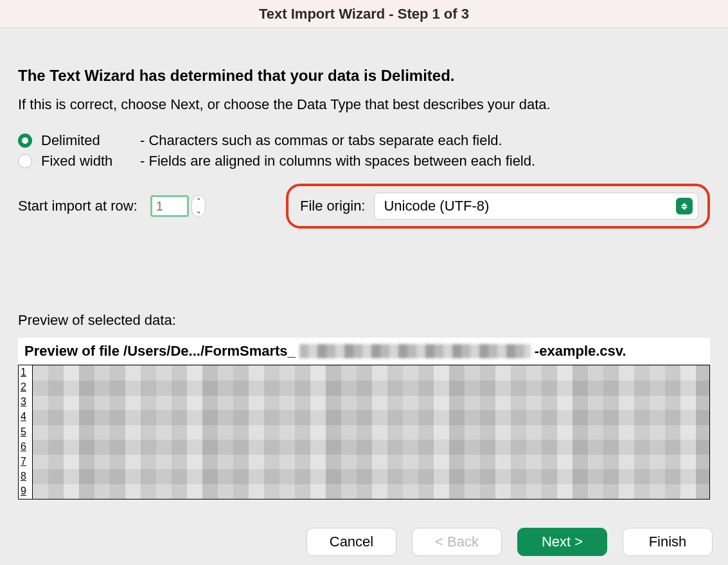 The image size is (728, 565). What do you see at coordinates (364, 542) in the screenshot?
I see `footer-buttons: Cancel < Back Next > Finish` at bounding box center [364, 542].